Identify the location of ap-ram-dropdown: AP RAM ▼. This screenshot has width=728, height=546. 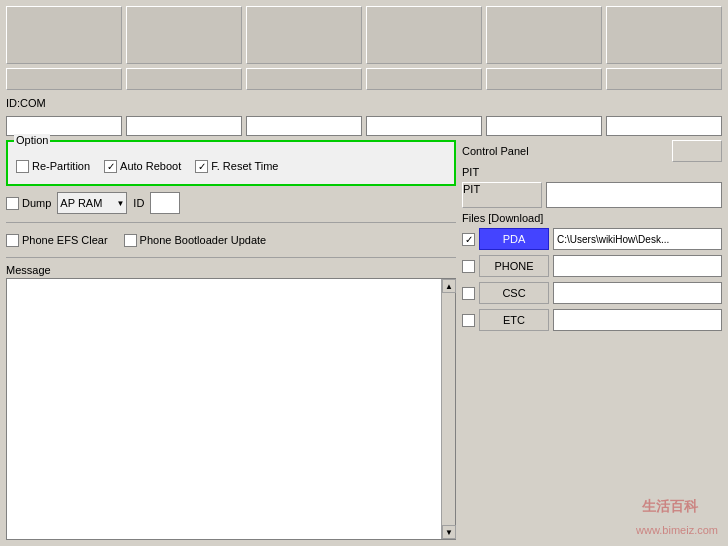
(92, 203).